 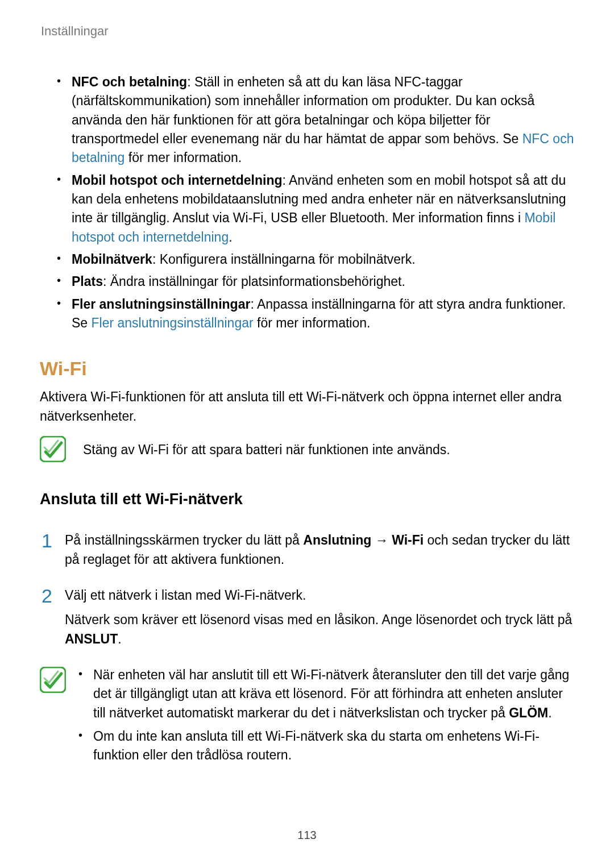 I want to click on step-body: Välj ett nätverk i listan med Wi-Fi-nätv…, so click(x=320, y=620).